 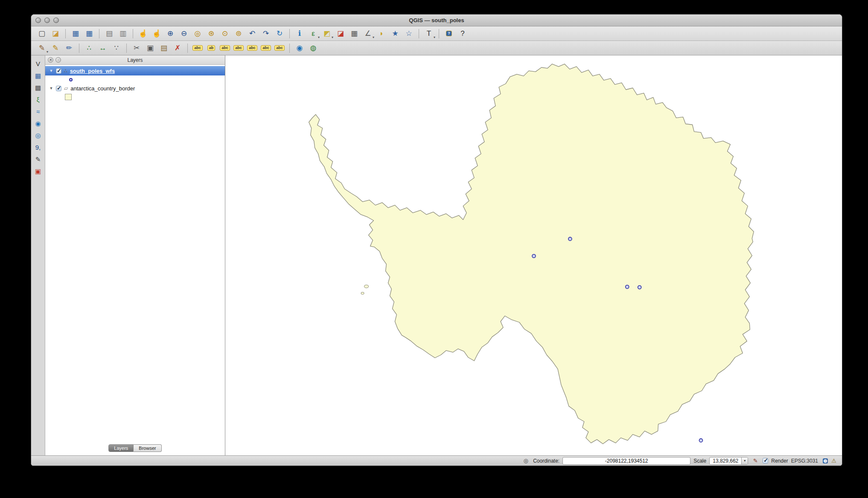 I want to click on map-tips-icon: ◗, so click(x=382, y=34).